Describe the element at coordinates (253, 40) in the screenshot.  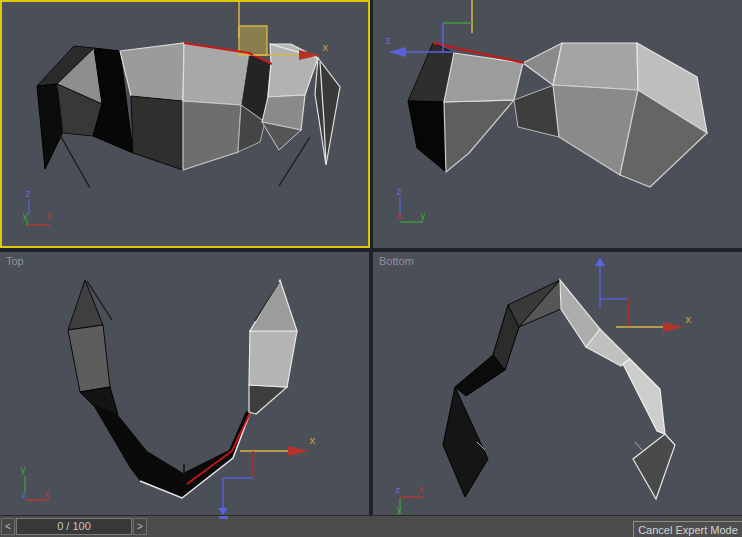
I see `gizmo-xy-plane-handle` at that location.